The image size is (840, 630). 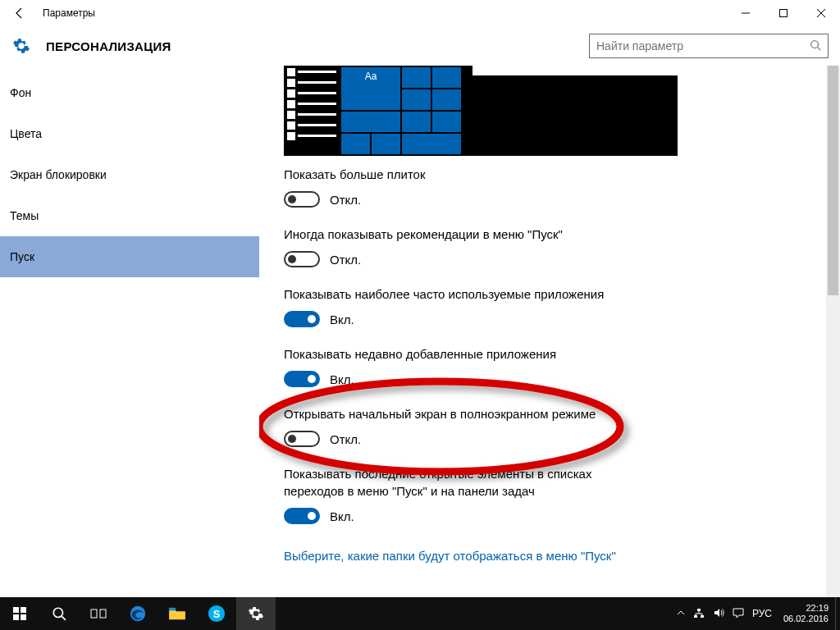 What do you see at coordinates (20, 614) in the screenshot?
I see `start-button` at bounding box center [20, 614].